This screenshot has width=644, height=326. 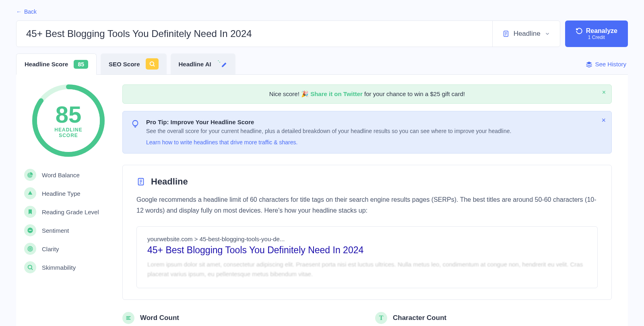 I want to click on chevron-down-icon, so click(x=547, y=34).